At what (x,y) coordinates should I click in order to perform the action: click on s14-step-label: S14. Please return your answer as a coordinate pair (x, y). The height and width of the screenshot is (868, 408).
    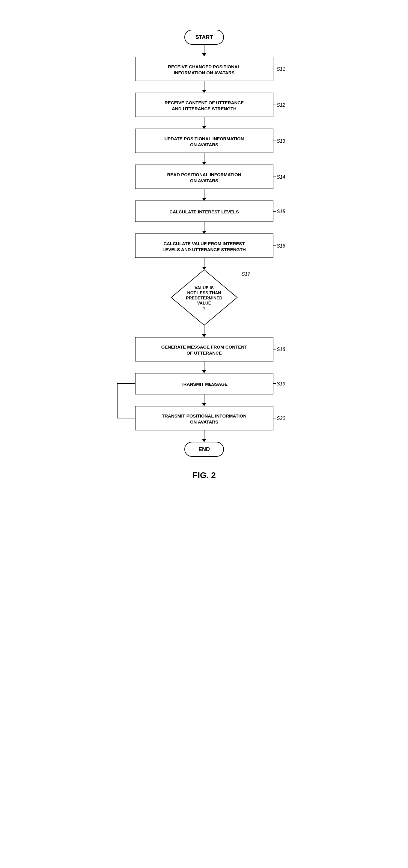
    Looking at the image, I should click on (281, 177).